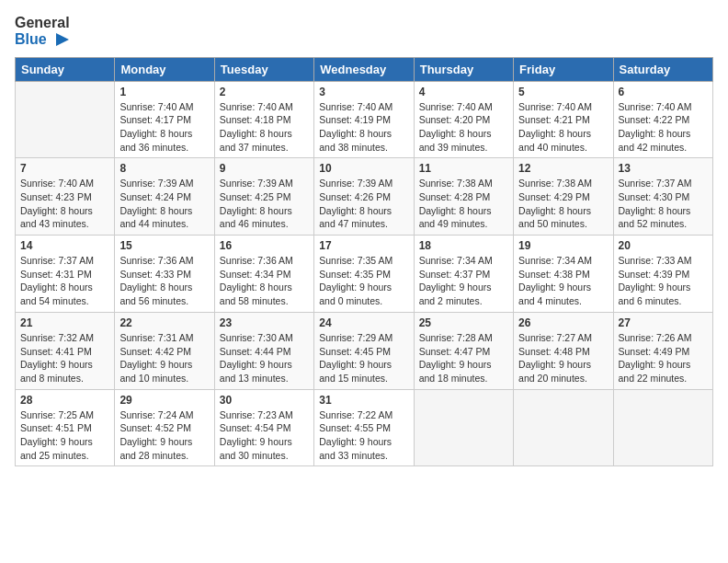 The image size is (728, 563). What do you see at coordinates (355, 274) in the screenshot?
I see `sunset-text: Sunset: 4:35 PM` at bounding box center [355, 274].